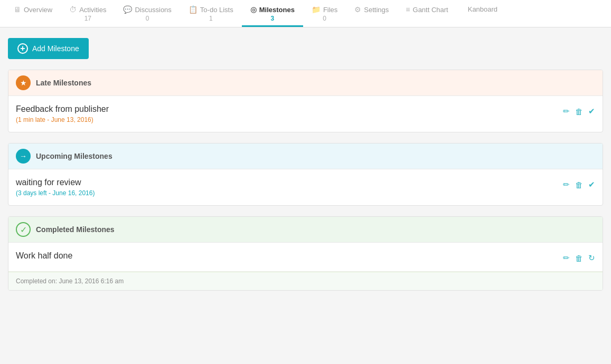 The height and width of the screenshot is (364, 611). What do you see at coordinates (372, 14) in the screenshot?
I see `nav-item-settings: ⚙ Settings` at bounding box center [372, 14].